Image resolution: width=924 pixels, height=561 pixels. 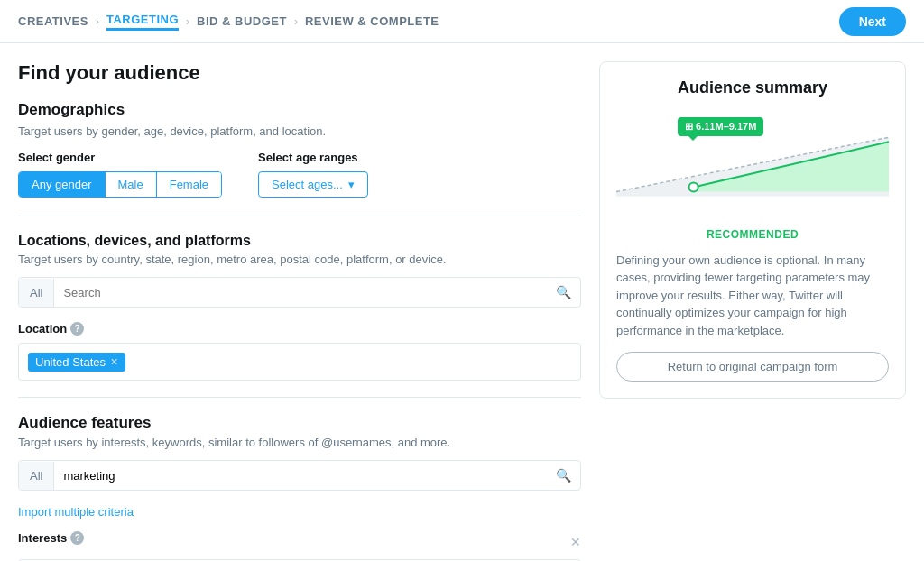 I want to click on demographics-desc: Target users by gender, age, device, pla…, so click(x=300, y=132).